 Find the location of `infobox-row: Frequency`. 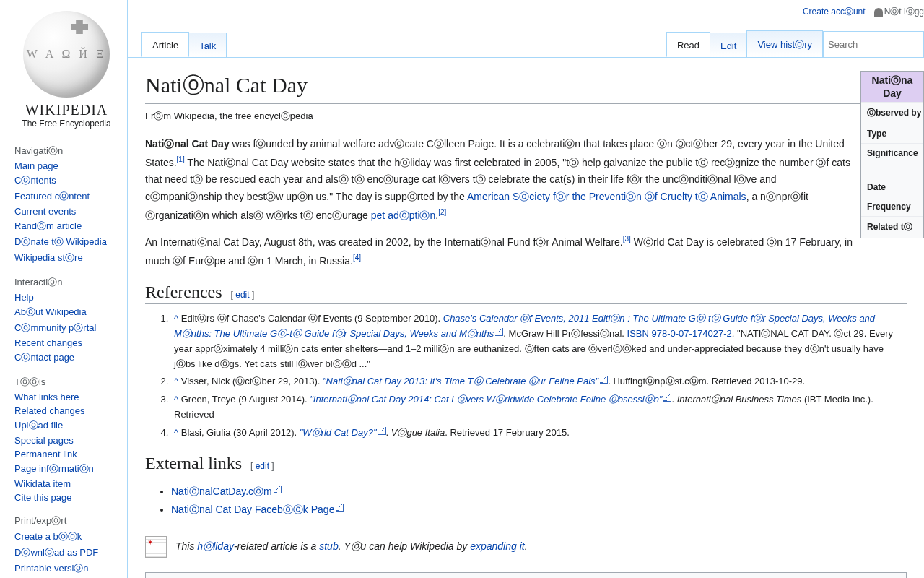

infobox-row: Frequency is located at coordinates (892, 207).